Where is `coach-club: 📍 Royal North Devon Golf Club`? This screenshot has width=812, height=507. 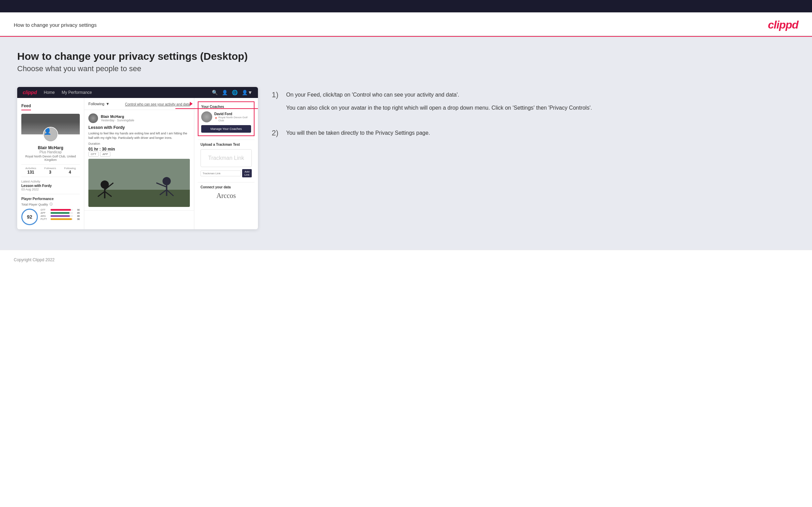
coach-club: 📍 Royal North Devon Golf Club is located at coordinates (232, 119).